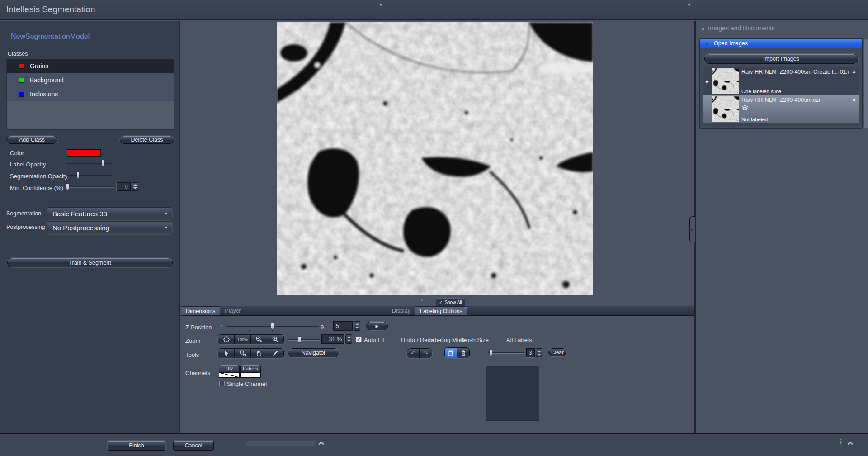 The width and height of the screenshot is (868, 456). I want to click on channel-hr-button: HR, so click(229, 371).